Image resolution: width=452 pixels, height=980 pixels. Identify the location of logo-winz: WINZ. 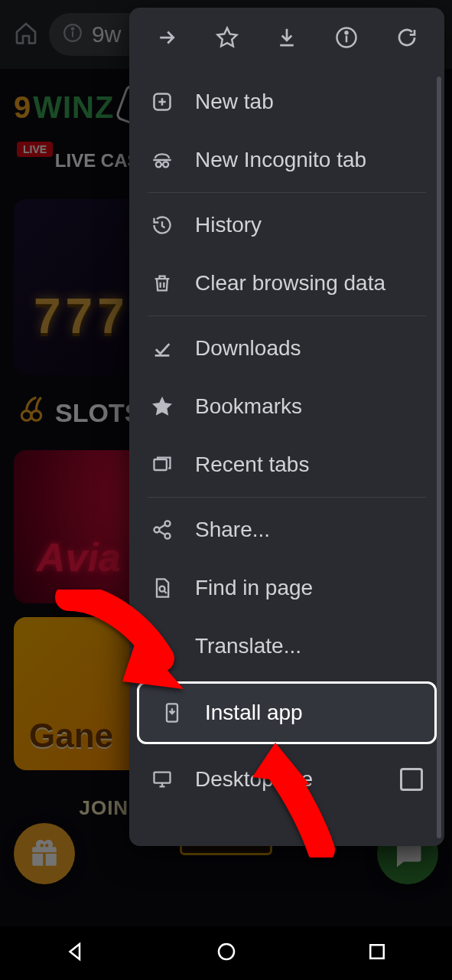
(73, 107).